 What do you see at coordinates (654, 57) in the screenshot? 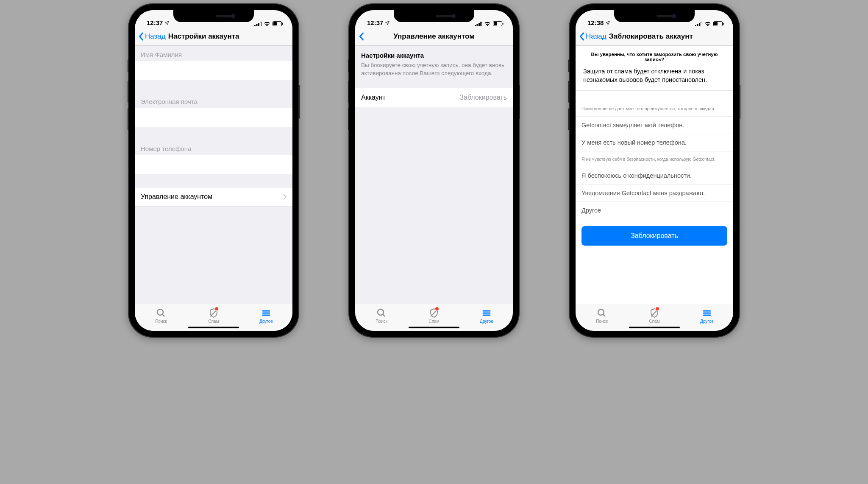
I see `confirm-question: Вы уверенны, что хотите заморозить свою …` at bounding box center [654, 57].